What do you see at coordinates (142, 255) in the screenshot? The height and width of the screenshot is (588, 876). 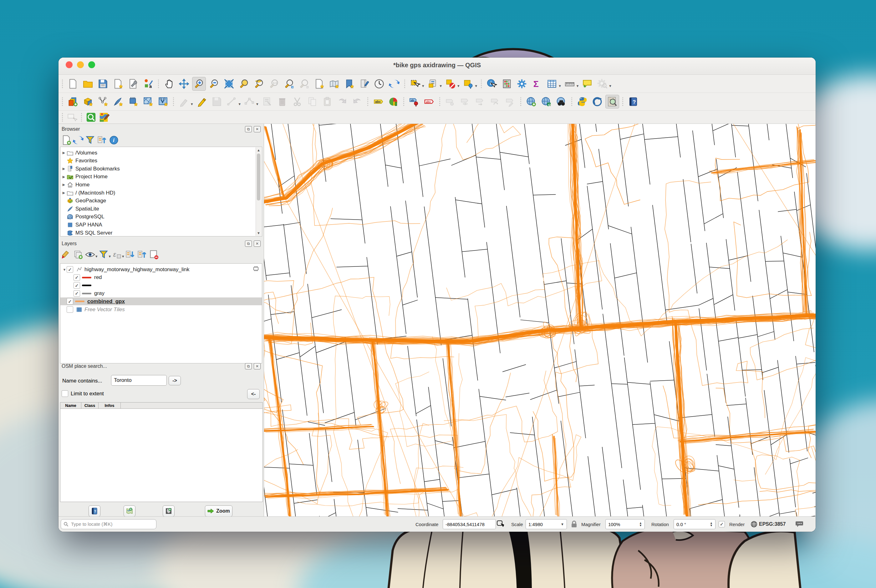 I see `collapse-all-layers-icon` at bounding box center [142, 255].